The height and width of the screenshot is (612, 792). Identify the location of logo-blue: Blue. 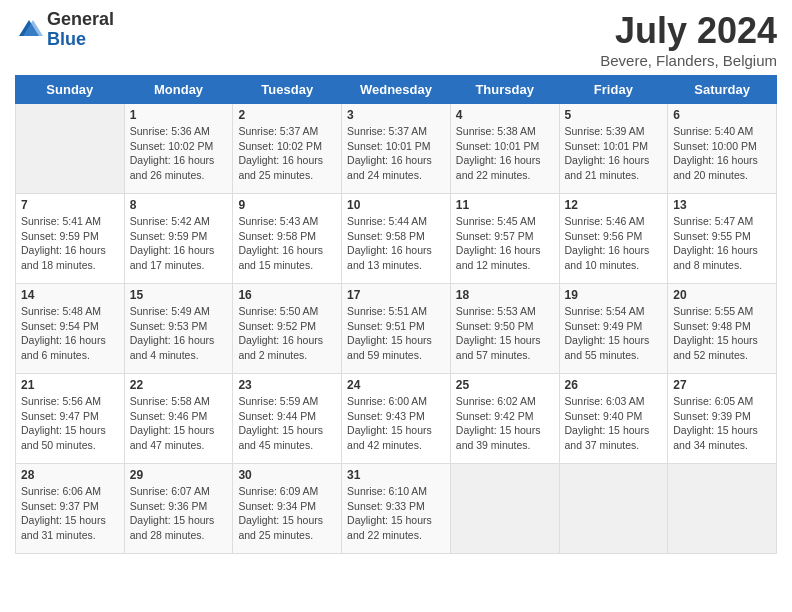
(80, 40).